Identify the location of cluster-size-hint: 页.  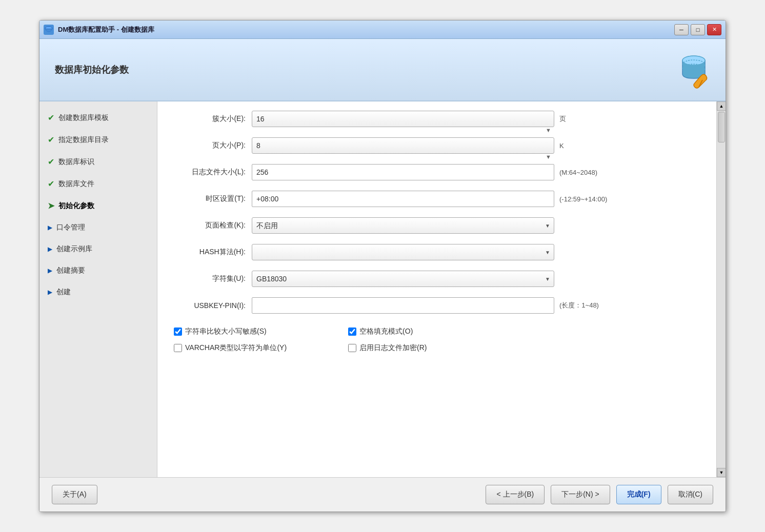
(563, 119).